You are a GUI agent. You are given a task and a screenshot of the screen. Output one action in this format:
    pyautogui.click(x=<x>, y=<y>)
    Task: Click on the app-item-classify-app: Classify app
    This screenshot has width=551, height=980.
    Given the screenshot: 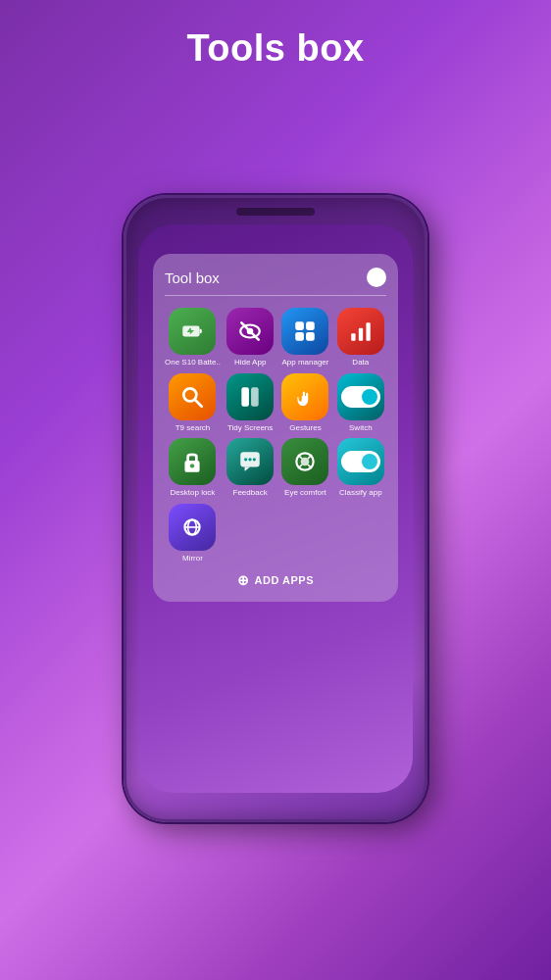 What is the action you would take?
    pyautogui.click(x=361, y=468)
    